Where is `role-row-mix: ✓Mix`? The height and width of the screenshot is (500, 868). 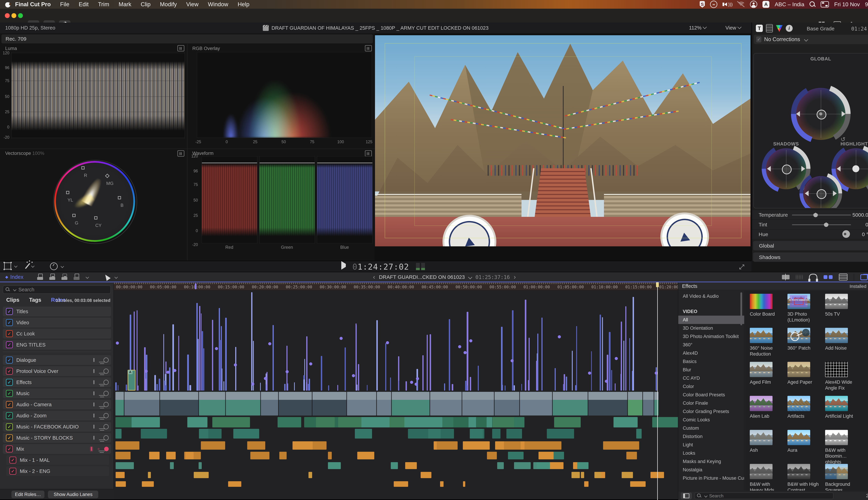
role-row-mix: ✓Mix is located at coordinates (57, 449).